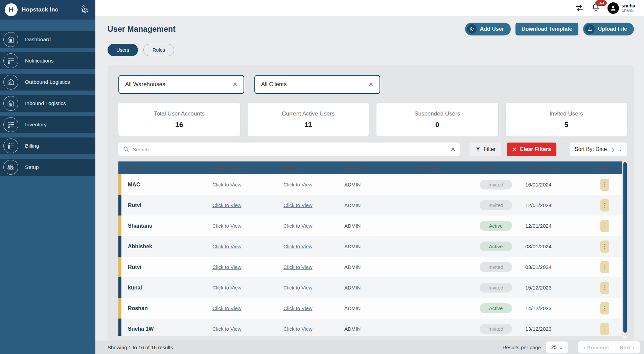  I want to click on column-header: Created Date, so click(555, 168).